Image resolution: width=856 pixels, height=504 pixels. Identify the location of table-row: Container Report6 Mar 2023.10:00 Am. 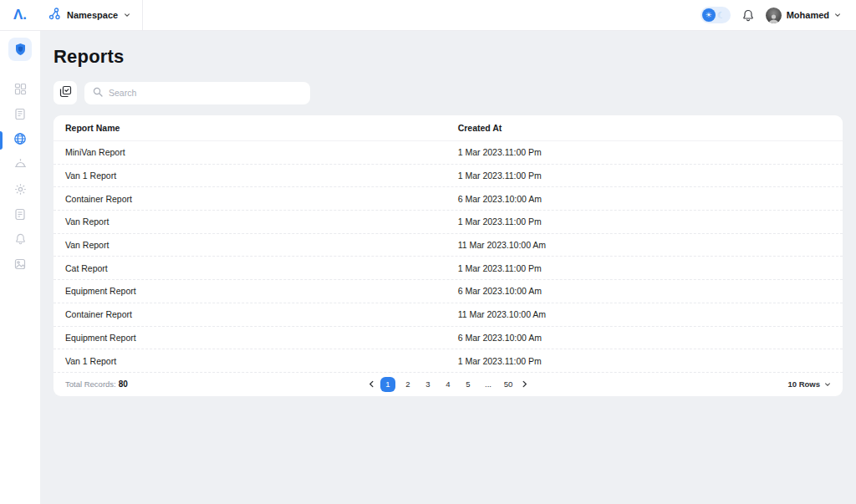
(448, 199).